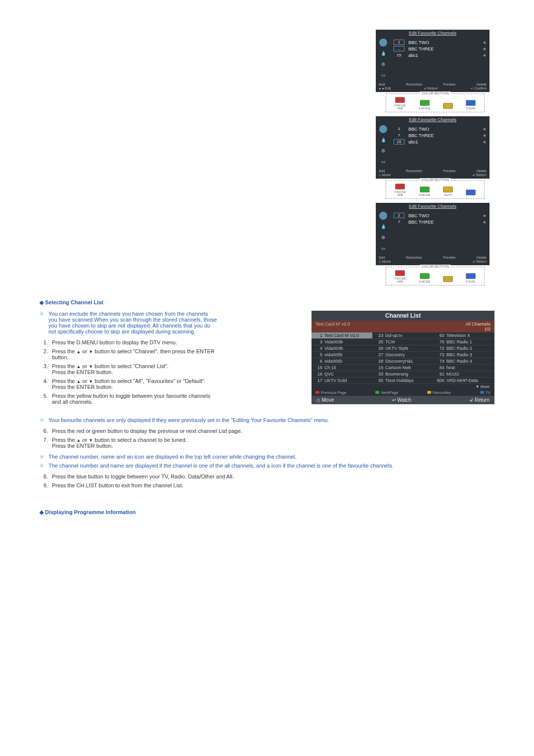 The image size is (534, 756). What do you see at coordinates (331, 393) in the screenshot?
I see `legend-prev: Previous Page` at bounding box center [331, 393].